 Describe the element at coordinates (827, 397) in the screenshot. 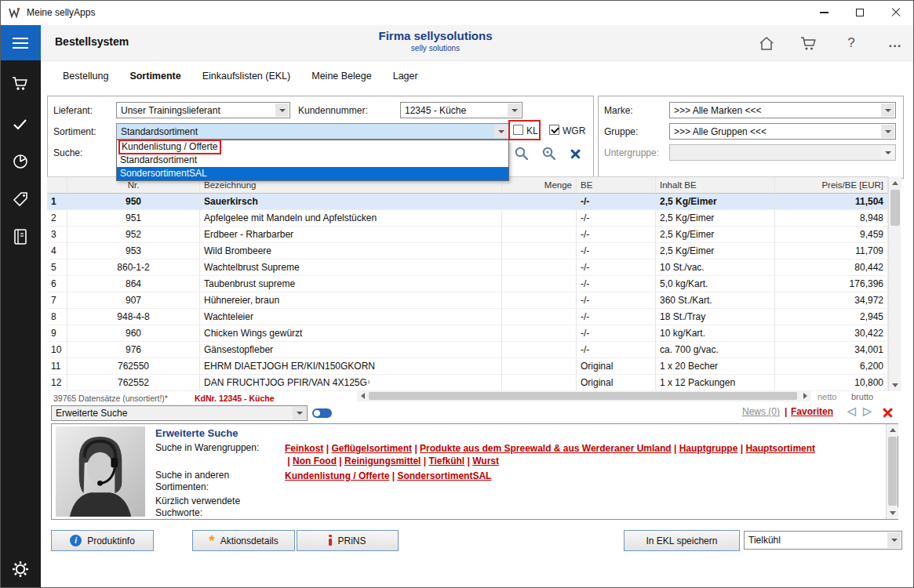

I see `netto-toggle: netto` at that location.